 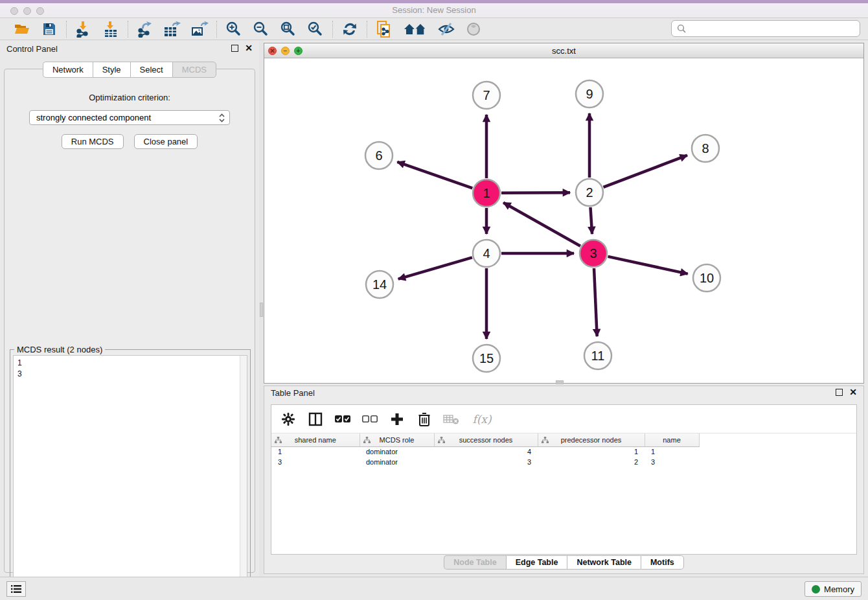 I want to click on control-tab-select: Select, so click(x=152, y=70).